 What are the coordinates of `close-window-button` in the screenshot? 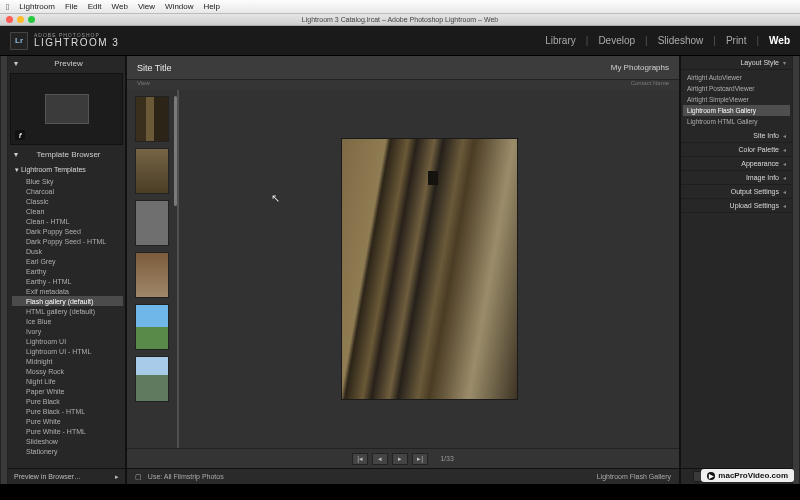 It's located at (10, 20).